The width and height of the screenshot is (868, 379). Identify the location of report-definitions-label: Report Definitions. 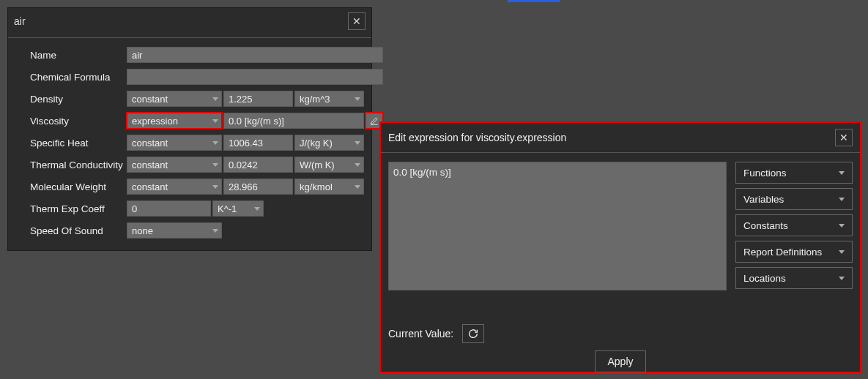
(782, 252).